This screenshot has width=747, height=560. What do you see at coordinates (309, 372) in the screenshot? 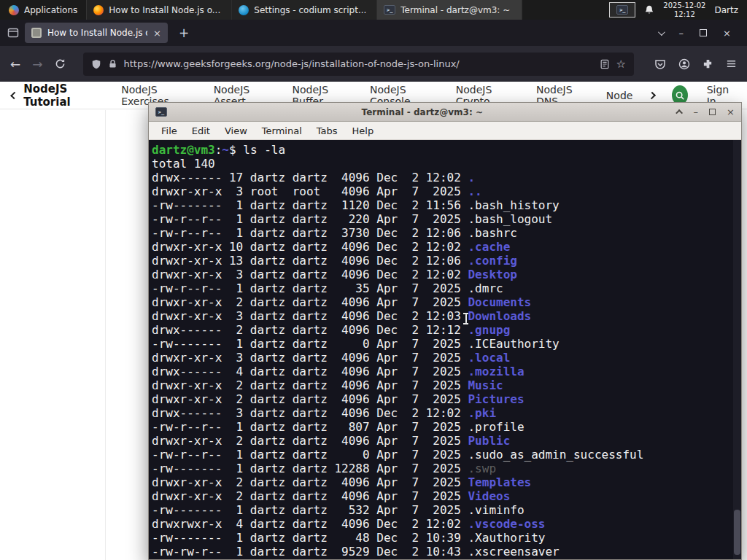
I see `file-meta: drwx------ 4 dartz dartz 4096 Apr 7 2025` at bounding box center [309, 372].